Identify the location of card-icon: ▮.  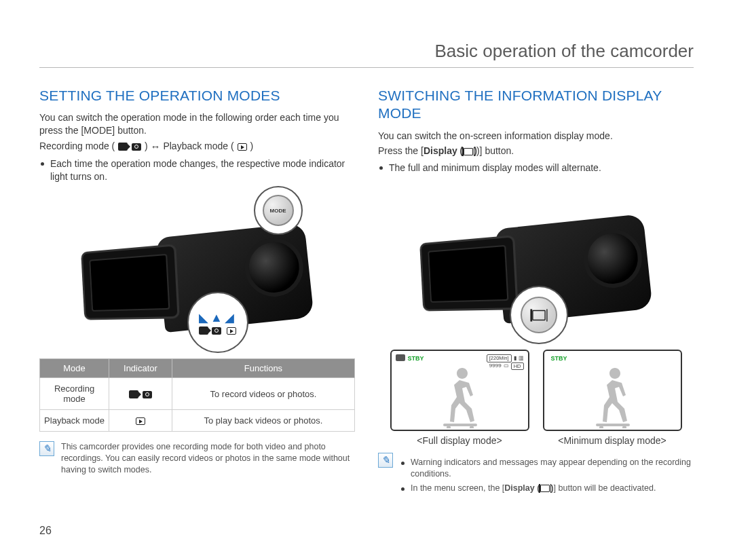
(515, 358).